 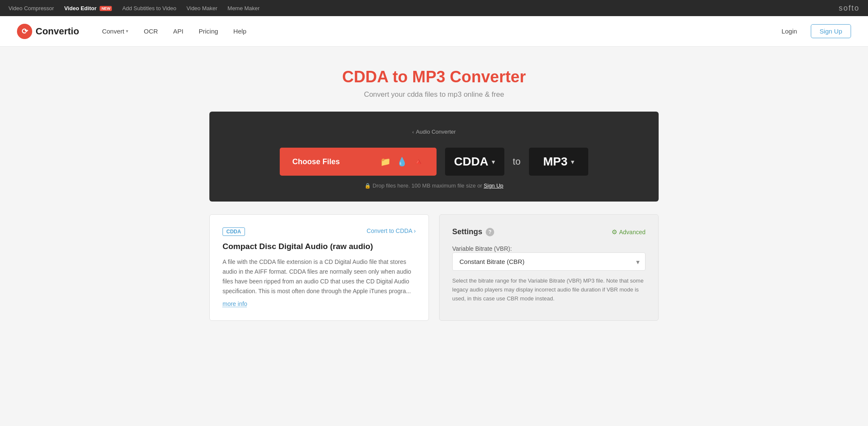 I want to click on nav-ocr: OCR, so click(x=151, y=31).